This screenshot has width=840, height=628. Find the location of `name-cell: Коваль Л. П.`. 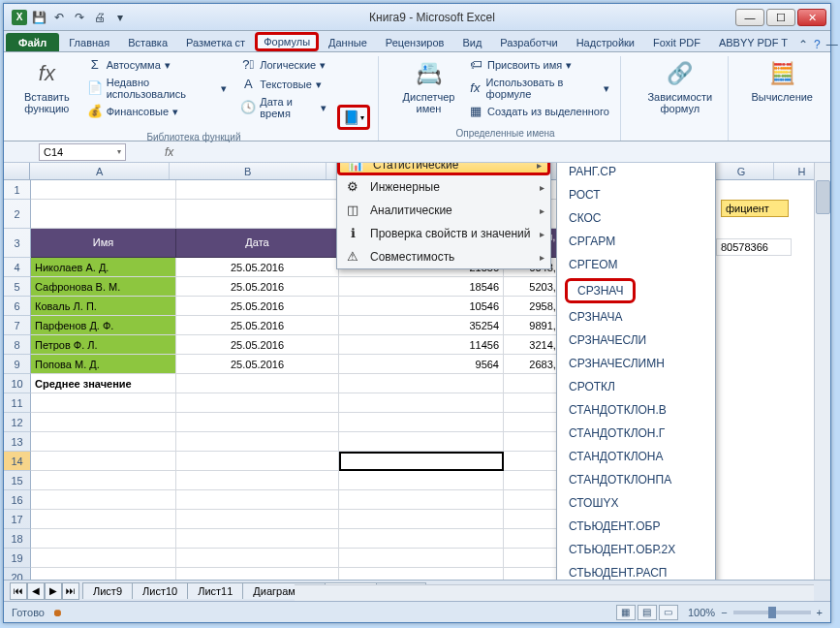

name-cell: Коваль Л. П. is located at coordinates (104, 306).